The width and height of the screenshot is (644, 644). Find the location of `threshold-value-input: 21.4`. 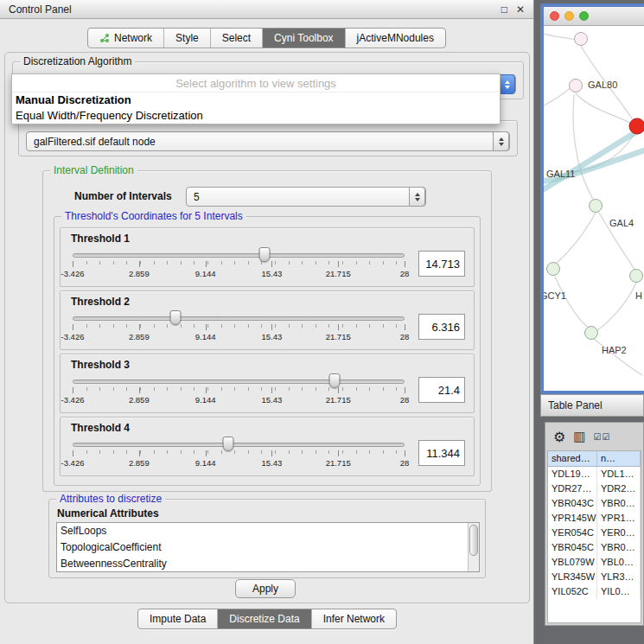

threshold-value-input: 21.4 is located at coordinates (442, 390).